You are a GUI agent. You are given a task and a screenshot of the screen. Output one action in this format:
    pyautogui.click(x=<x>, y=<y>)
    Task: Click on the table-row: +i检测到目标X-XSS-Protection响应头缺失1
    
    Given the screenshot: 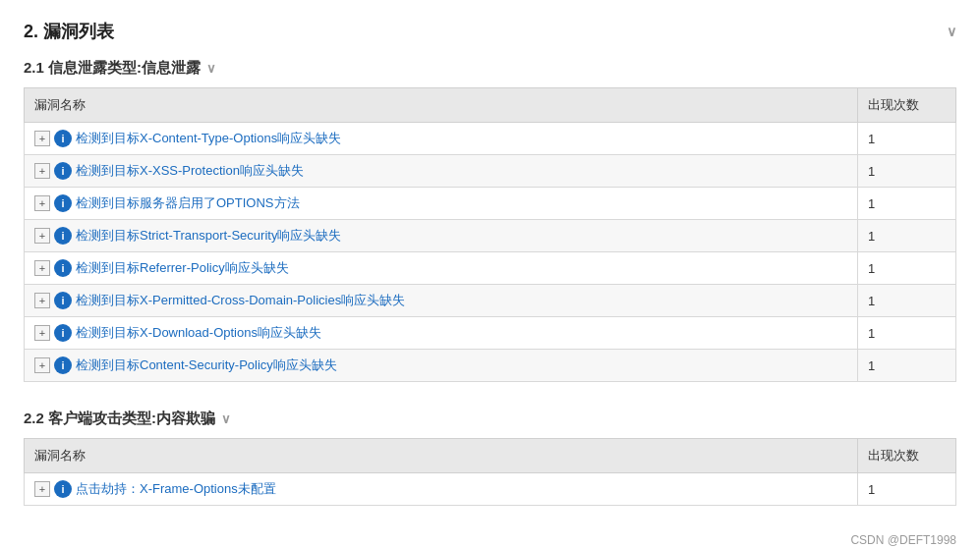 What is the action you would take?
    pyautogui.click(x=490, y=171)
    